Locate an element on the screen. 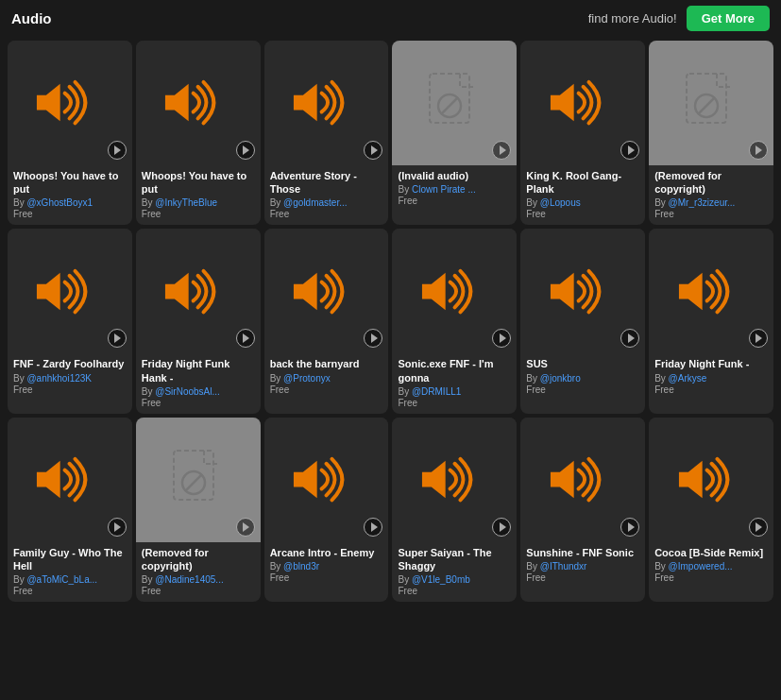  get-more-button: Get More is located at coordinates (728, 19).